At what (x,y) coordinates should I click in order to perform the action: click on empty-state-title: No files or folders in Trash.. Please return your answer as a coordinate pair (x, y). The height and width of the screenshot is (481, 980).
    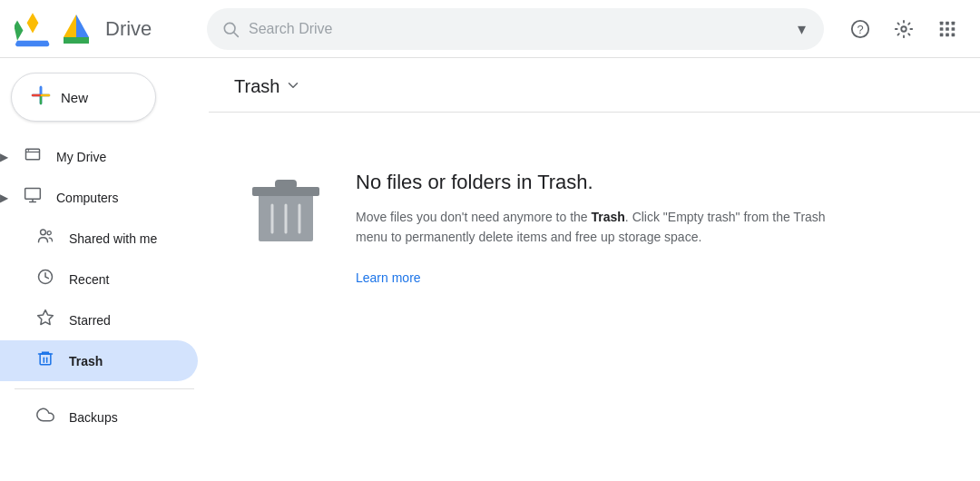
    Looking at the image, I should click on (592, 182).